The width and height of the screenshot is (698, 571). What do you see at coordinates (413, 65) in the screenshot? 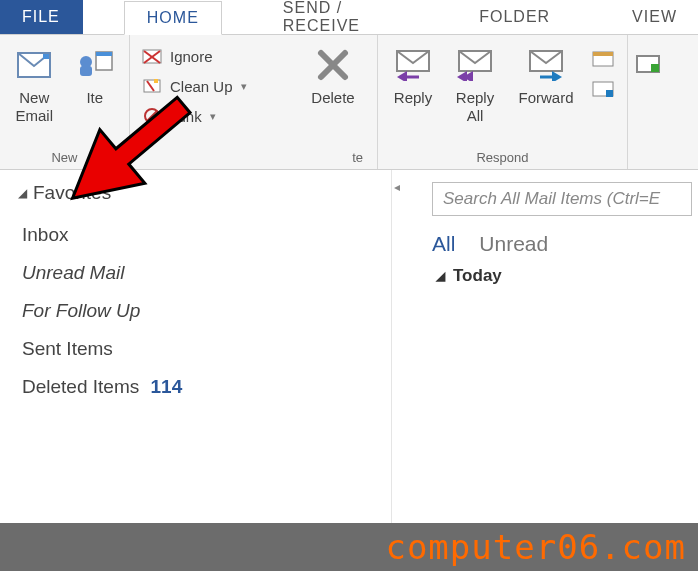
I see `reply-icon` at bounding box center [413, 65].